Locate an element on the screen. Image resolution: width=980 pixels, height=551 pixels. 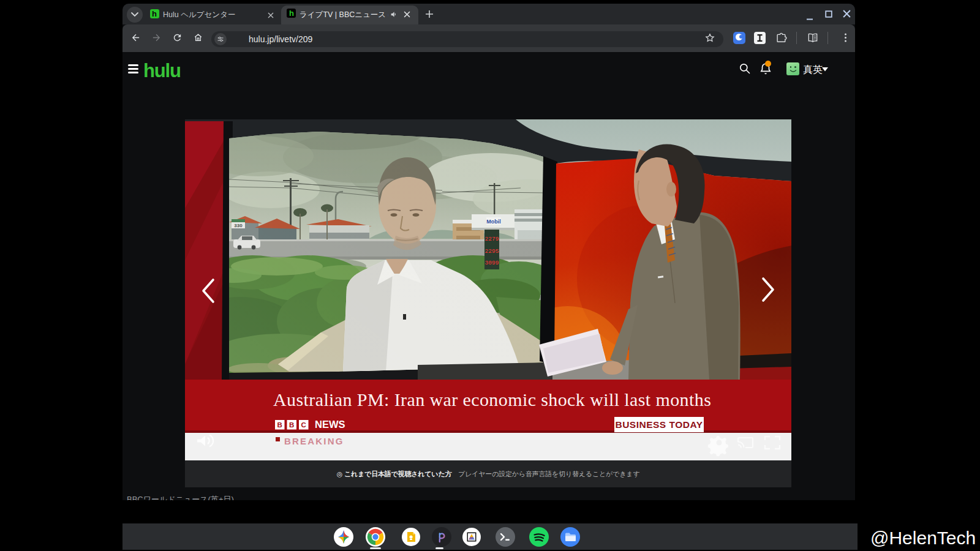
svg-text: BUSINESS TODAY is located at coordinates (659, 425).